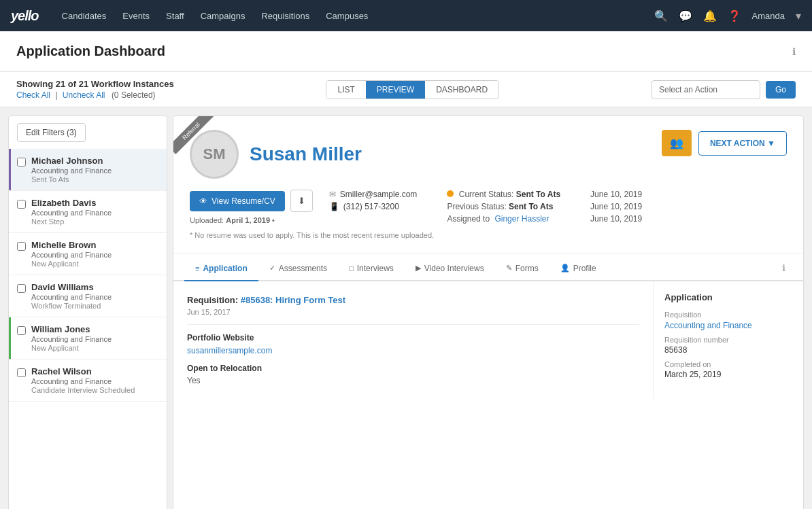 The width and height of the screenshot is (812, 509). I want to click on portfolio-label: Portfolio Website, so click(413, 338).